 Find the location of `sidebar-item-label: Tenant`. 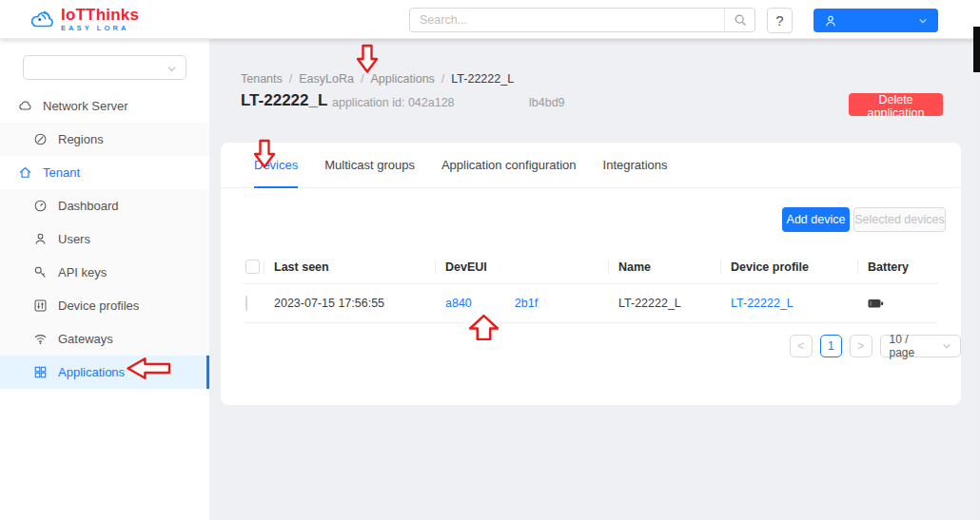

sidebar-item-label: Tenant is located at coordinates (61, 173).